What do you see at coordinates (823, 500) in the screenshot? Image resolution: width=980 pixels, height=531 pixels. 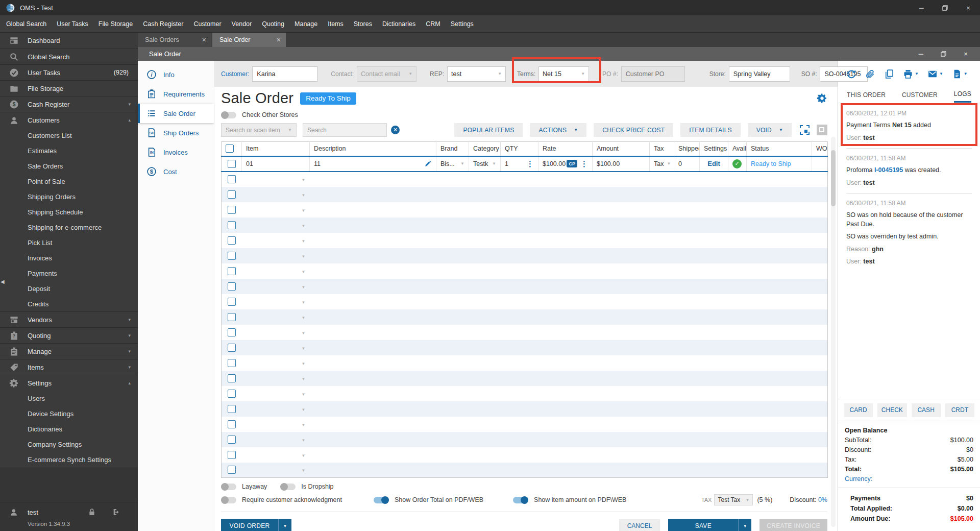 I see `discount-value: 0%` at bounding box center [823, 500].